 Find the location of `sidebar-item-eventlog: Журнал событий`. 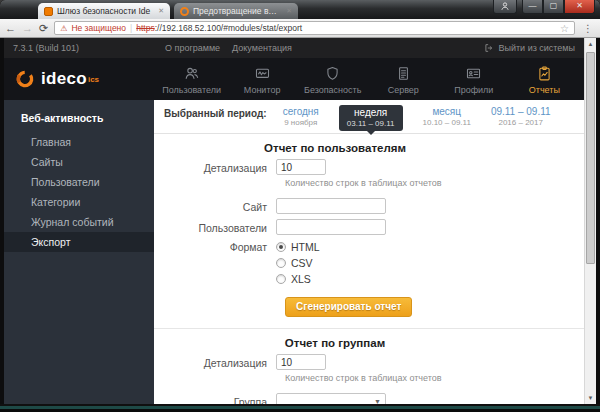

sidebar-item-eventlog: Журнал событий is located at coordinates (79, 222).